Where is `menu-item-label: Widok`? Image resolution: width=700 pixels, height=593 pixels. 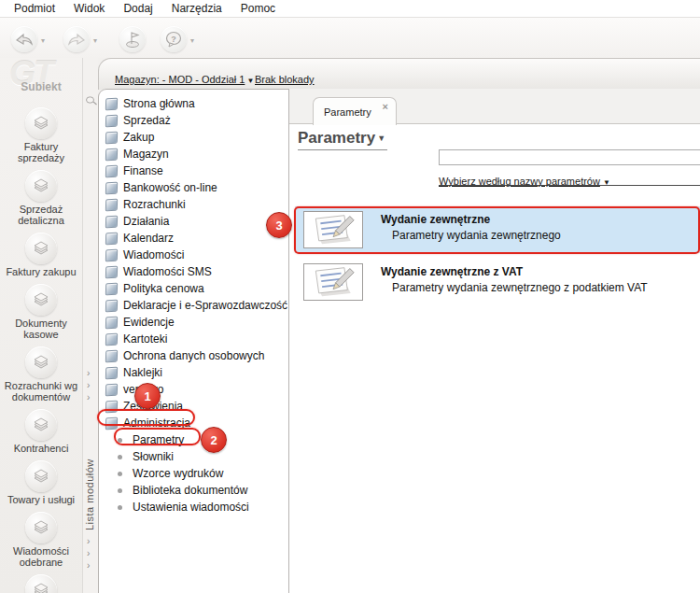 menu-item-label: Widok is located at coordinates (90, 8).